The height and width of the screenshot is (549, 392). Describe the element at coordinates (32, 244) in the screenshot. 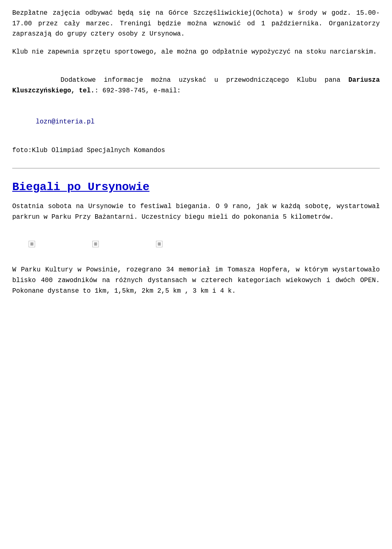

I see `broken-image-1: ▦` at that location.